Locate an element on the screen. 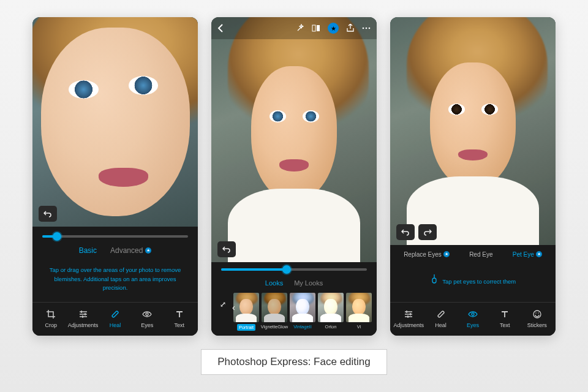 The height and width of the screenshot is (392, 588). nav-label: Crop is located at coordinates (51, 325).